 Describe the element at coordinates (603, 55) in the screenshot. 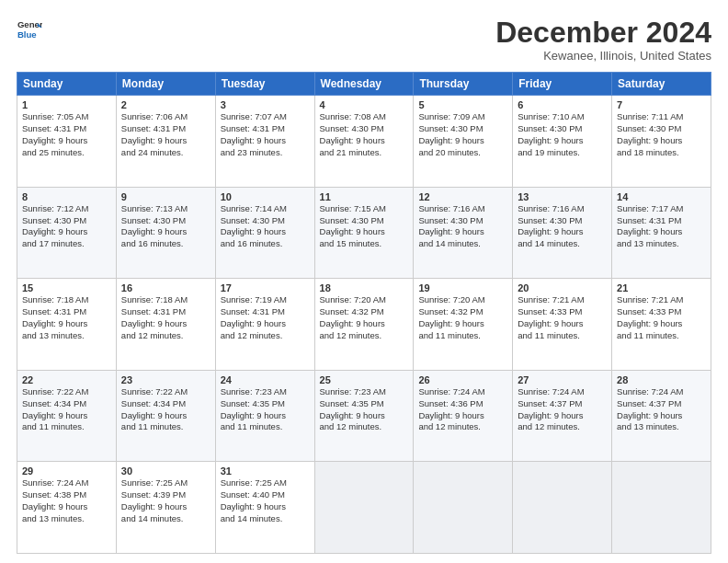

I see `location: Kewanee, Illinois, United States` at that location.